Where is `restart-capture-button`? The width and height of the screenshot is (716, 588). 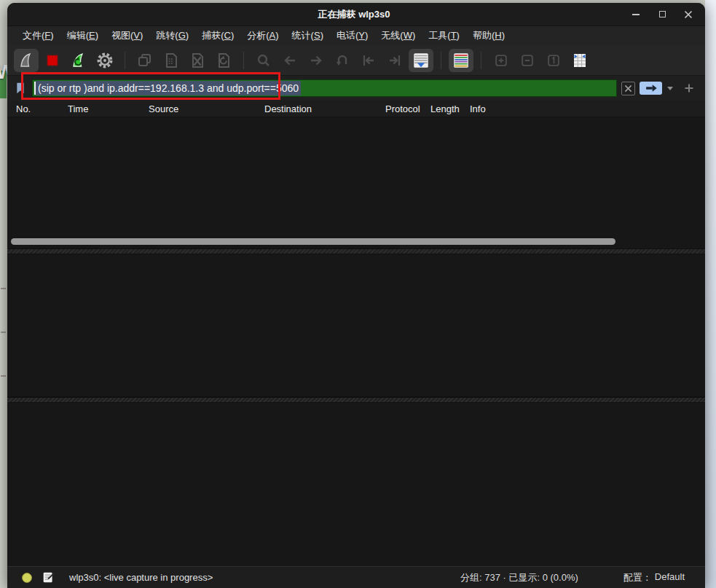 restart-capture-button is located at coordinates (79, 60).